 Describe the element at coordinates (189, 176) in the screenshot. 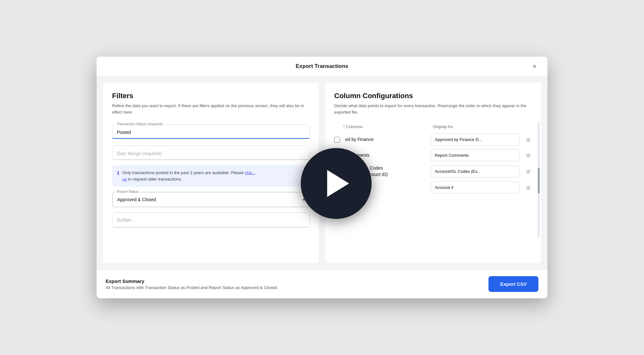

I see `contact-link: cha...us` at that location.